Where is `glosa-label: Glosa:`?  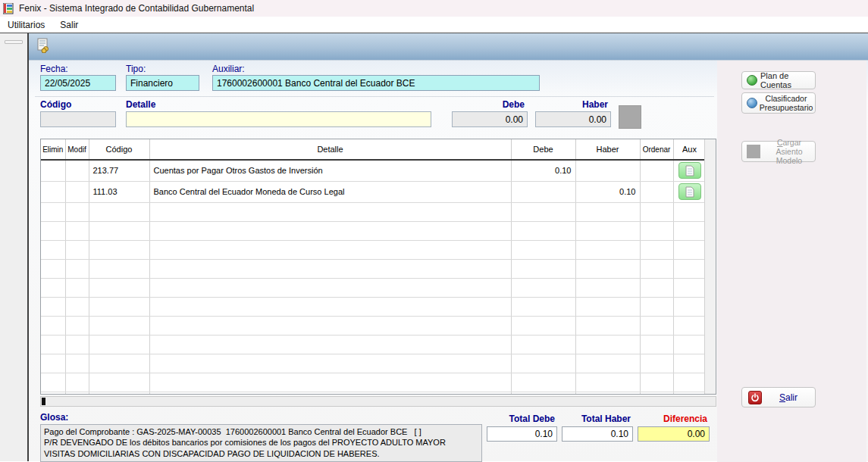 glosa-label: Glosa: is located at coordinates (55, 417).